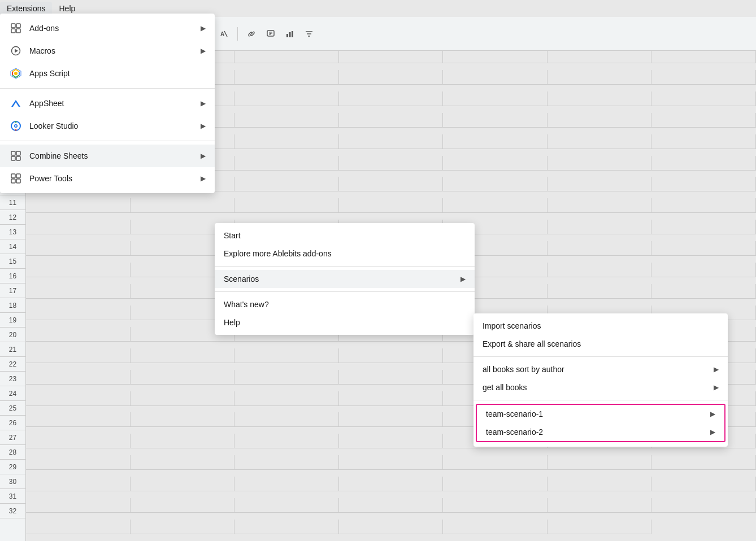  I want to click on menu-item-get-all-books: get all books ▶, so click(601, 387).